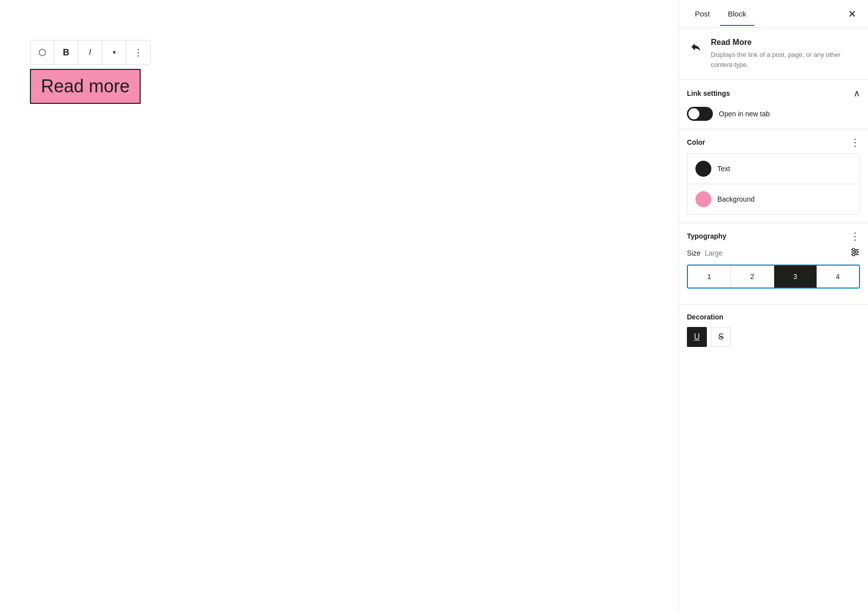 This screenshot has height=612, width=868. I want to click on sidebar-tabs: Post Block, so click(720, 14).